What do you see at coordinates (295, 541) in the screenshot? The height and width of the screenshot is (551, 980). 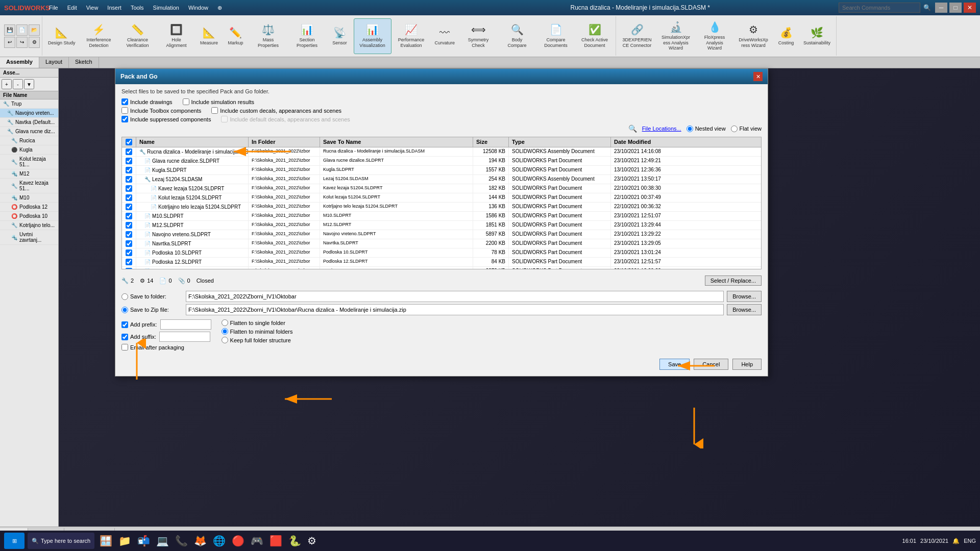 I see `taskbar-app-10: 🐍` at bounding box center [295, 541].